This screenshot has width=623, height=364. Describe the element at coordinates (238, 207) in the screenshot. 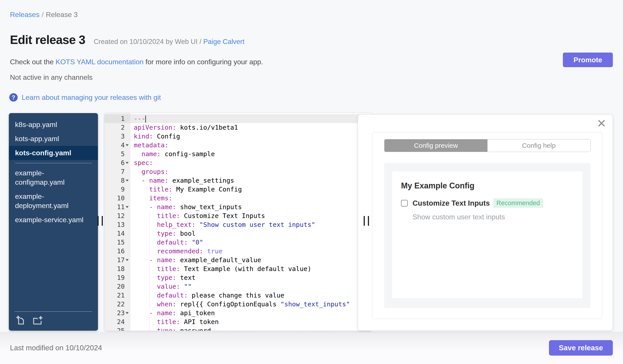

I see `code-line-11: 11 - name: show_text_inputs` at that location.